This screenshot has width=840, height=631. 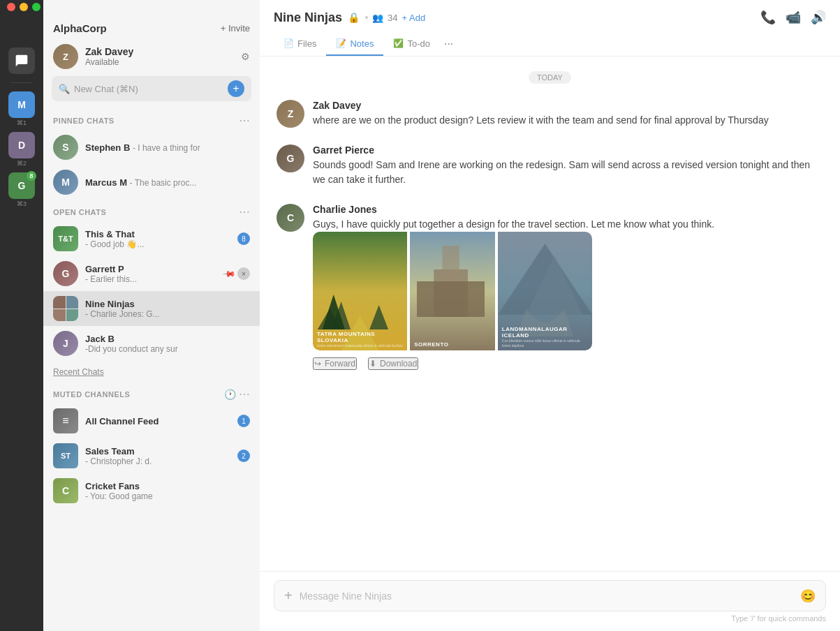 What do you see at coordinates (308, 18) in the screenshot?
I see `chat-group-name: Nine Ninjas` at bounding box center [308, 18].